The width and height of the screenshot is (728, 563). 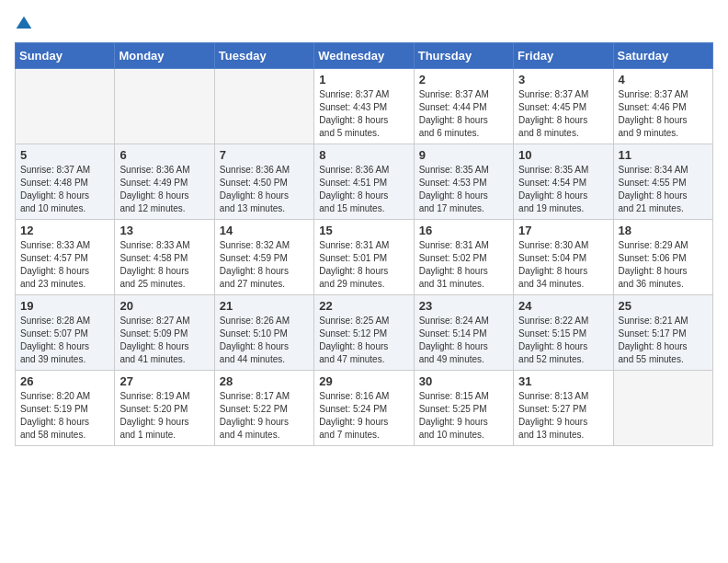 What do you see at coordinates (563, 381) in the screenshot?
I see `day-number: 31` at bounding box center [563, 381].